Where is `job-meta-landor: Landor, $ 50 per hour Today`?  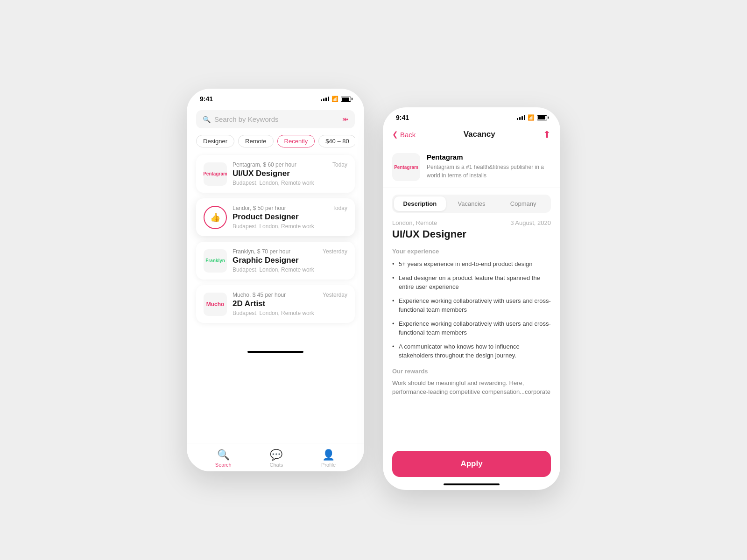 job-meta-landor: Landor, $ 50 per hour Today is located at coordinates (290, 208).